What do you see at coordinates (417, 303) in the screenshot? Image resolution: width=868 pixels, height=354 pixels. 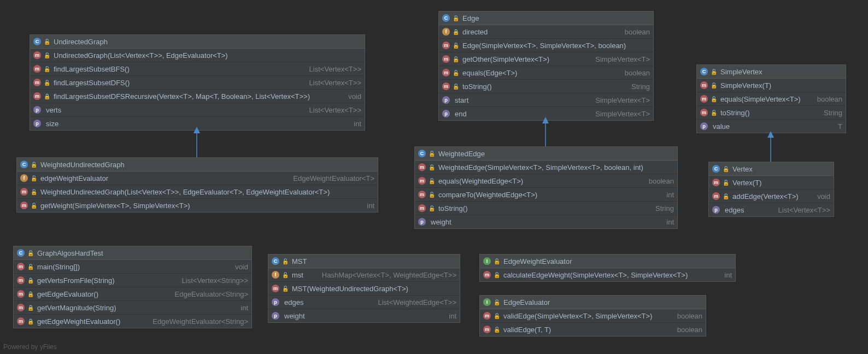 I see `member-type: List<WeightedEdge<T>>` at bounding box center [417, 303].